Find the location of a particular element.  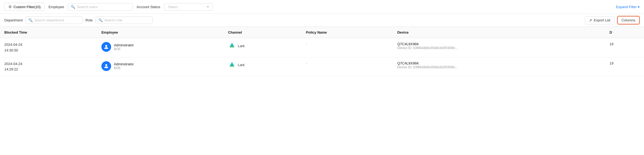

custom-filter-button: ⚙ Custom Filter(10) is located at coordinates (24, 7).